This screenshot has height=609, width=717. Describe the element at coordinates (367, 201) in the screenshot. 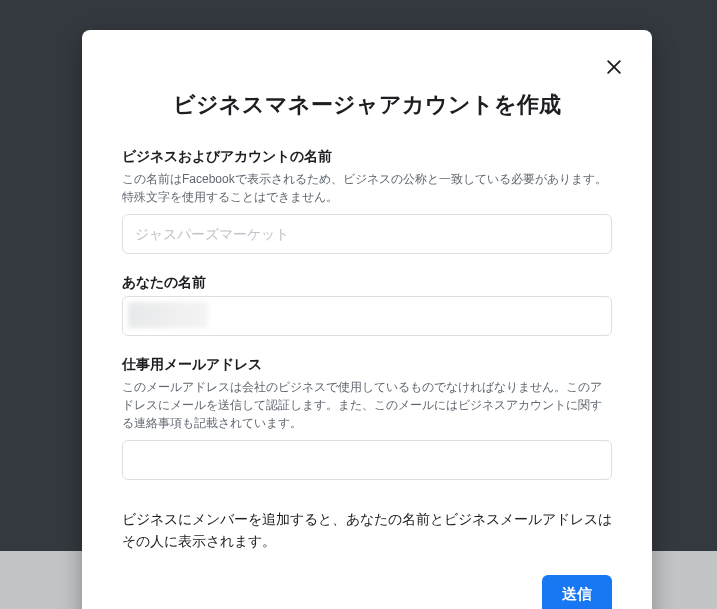

I see `business-name-group: ビジネスおよびアカウントの名前 この名前はFacebookで表示されるため、ビジ…` at that location.